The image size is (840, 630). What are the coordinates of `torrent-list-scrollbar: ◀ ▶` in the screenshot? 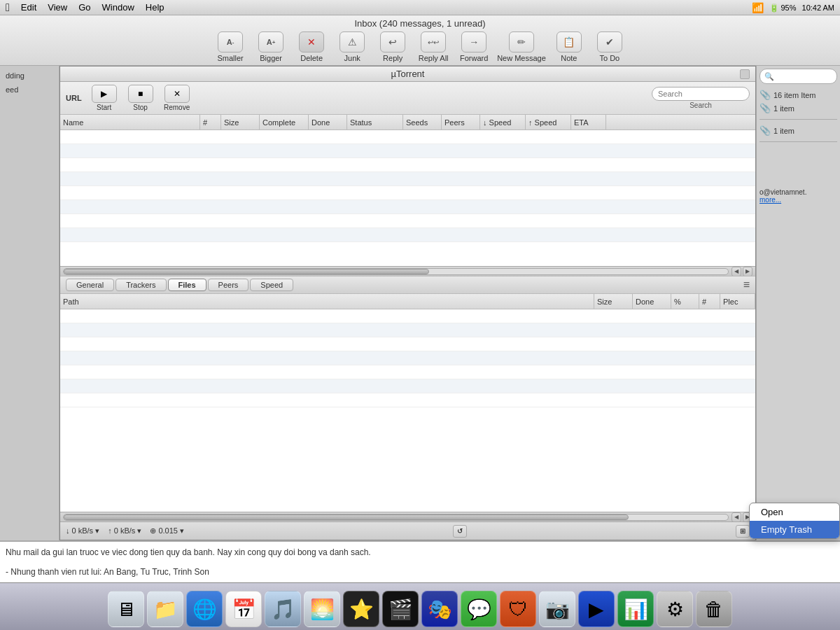 It's located at (407, 271).